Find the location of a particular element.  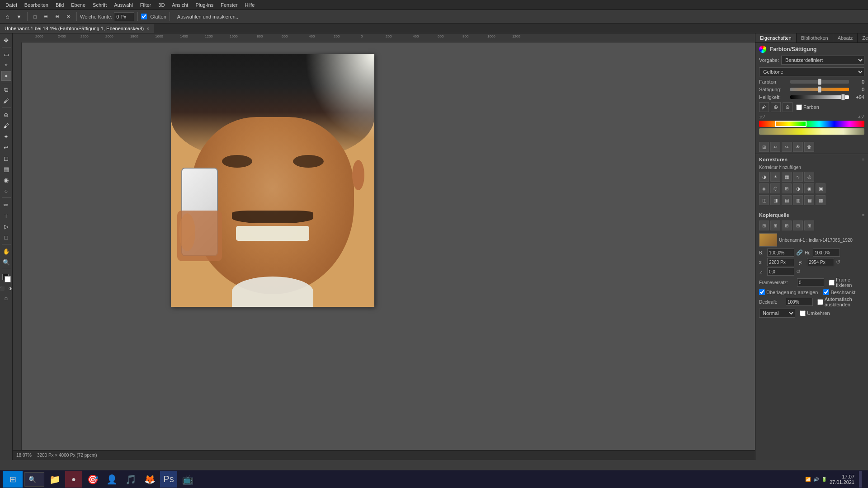

korr-vibrance: ◈ is located at coordinates (764, 188).